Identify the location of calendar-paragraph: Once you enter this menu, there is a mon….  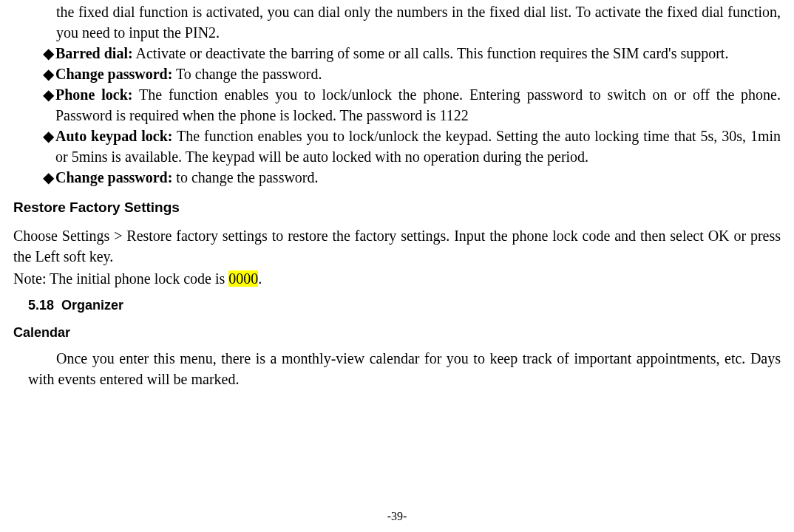
(404, 369).